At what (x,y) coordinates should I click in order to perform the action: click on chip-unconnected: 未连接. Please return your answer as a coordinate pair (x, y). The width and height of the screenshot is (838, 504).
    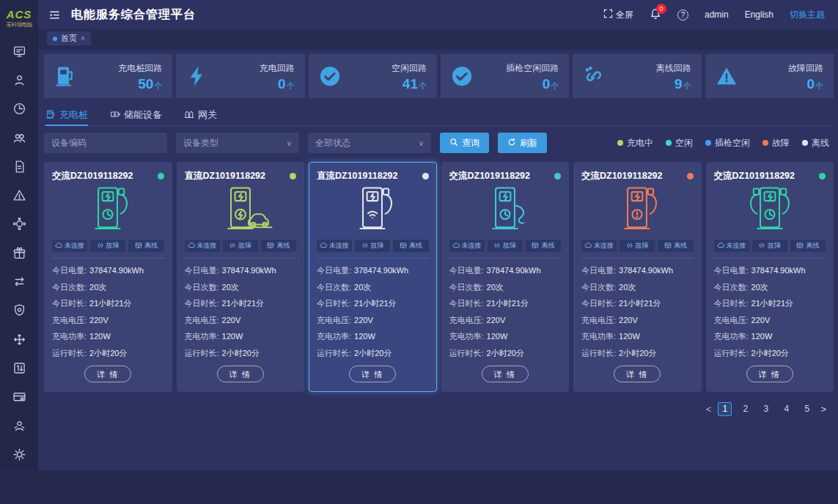
    Looking at the image, I should click on (467, 246).